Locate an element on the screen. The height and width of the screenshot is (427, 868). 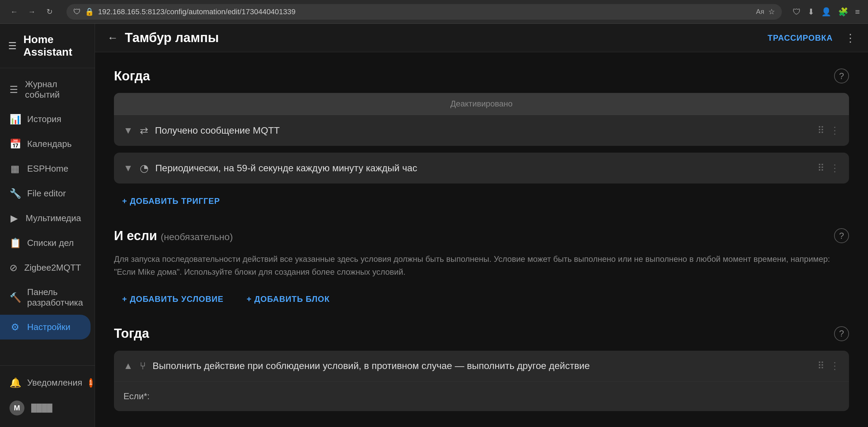
sidebar-item-journal: ☰ Журнал событий is located at coordinates (45, 90).